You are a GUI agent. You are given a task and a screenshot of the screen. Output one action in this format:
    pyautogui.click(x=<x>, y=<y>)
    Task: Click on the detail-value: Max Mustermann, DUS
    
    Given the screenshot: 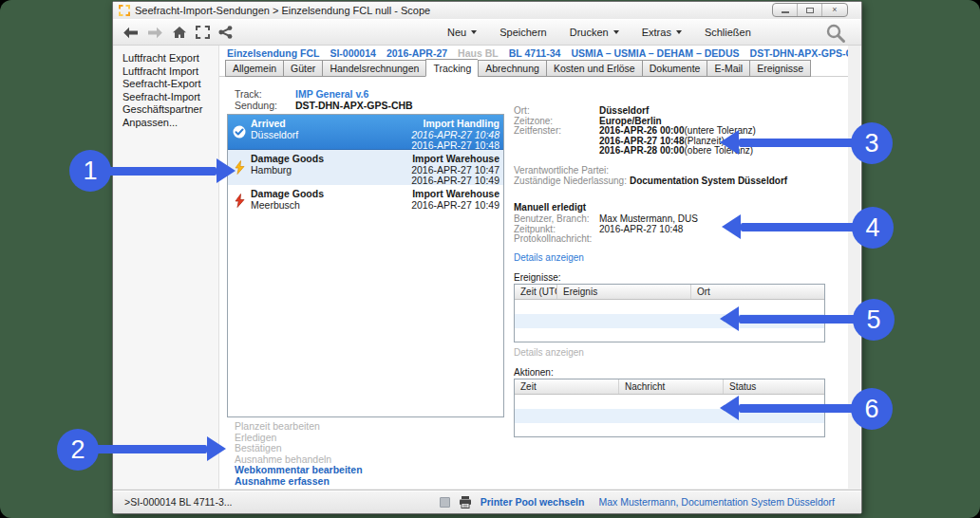 What is the action you would take?
    pyautogui.click(x=649, y=220)
    